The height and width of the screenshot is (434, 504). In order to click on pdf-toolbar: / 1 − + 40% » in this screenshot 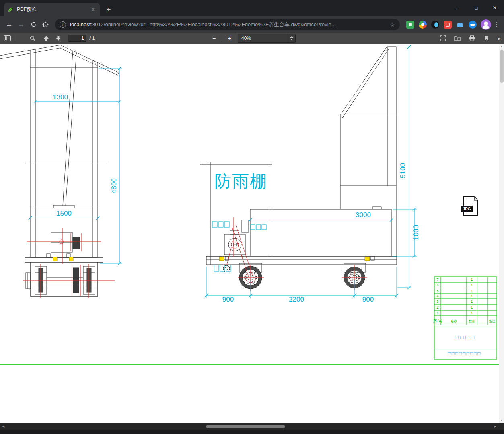, I will do `click(252, 39)`.